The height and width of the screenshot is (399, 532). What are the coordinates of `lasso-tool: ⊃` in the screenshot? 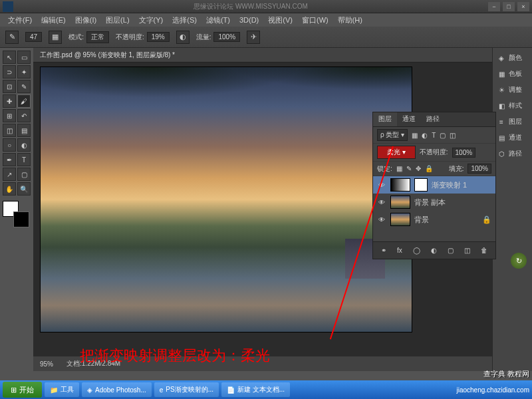 It's located at (9, 72).